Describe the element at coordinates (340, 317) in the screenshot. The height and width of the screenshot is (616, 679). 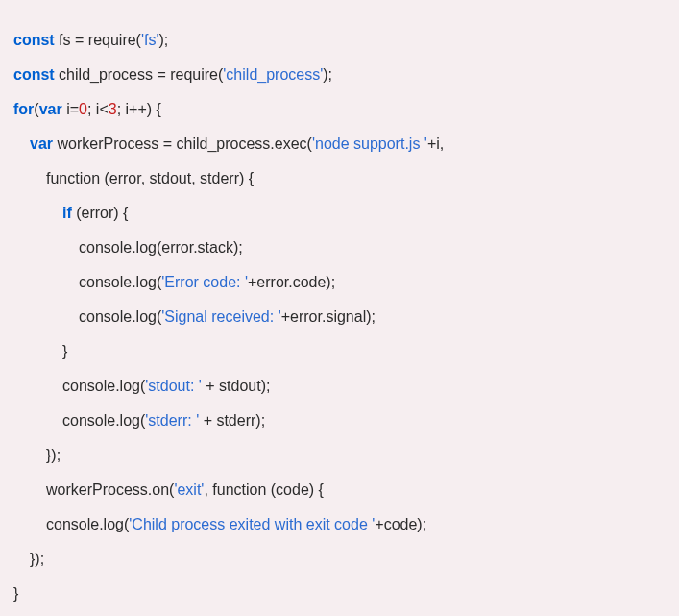
I see `code-line-9: console.log('Signal received: '+error.si…` at that location.